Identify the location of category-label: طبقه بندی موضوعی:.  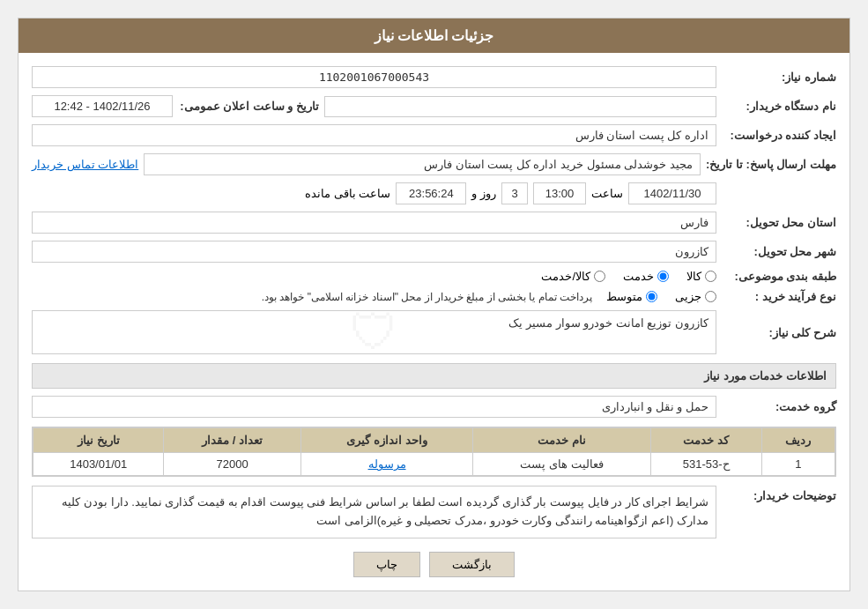
(779, 277).